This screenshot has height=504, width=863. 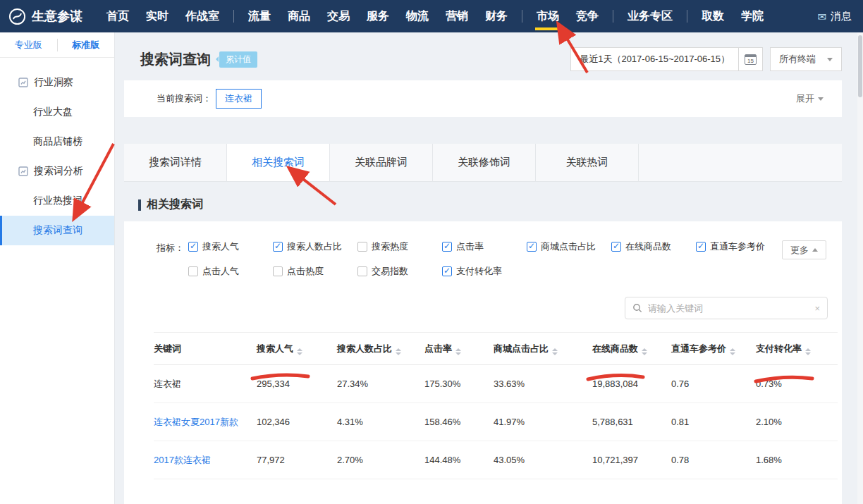 I want to click on nav-item-war-room: 作战室, so click(x=202, y=16).